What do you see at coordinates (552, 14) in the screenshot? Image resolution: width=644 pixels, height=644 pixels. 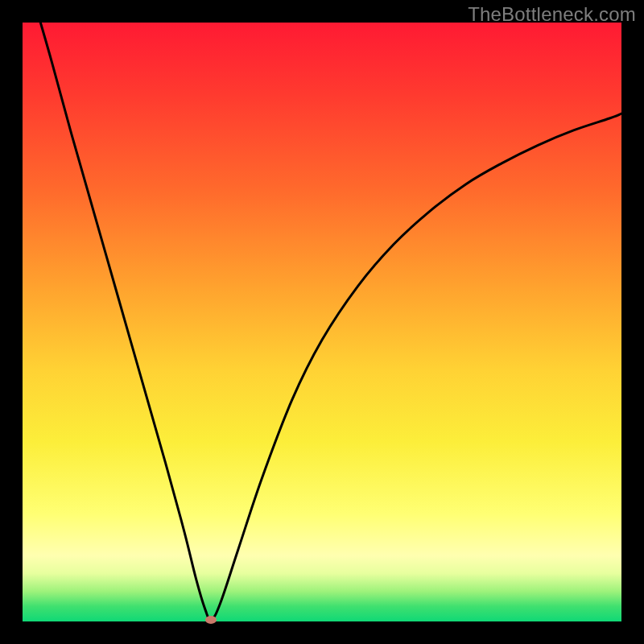 I see `watermark-label: TheBottleneck.com` at bounding box center [552, 14].